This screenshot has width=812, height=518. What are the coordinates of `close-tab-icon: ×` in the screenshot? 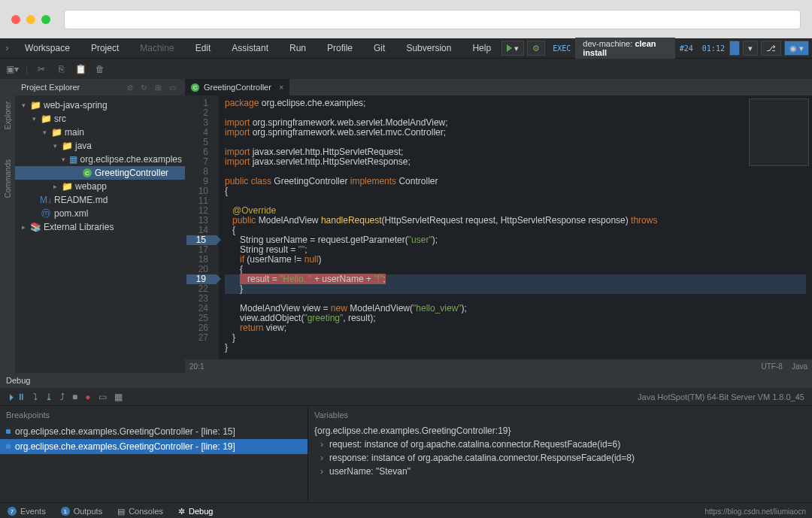 It's located at (281, 87).